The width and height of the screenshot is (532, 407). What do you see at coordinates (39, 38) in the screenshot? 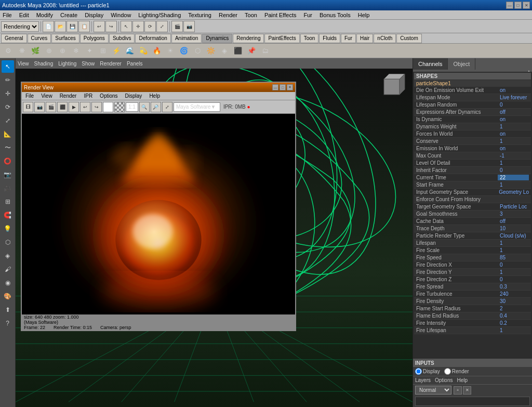
I see `ctx-tab-curves: Curves` at bounding box center [39, 38].